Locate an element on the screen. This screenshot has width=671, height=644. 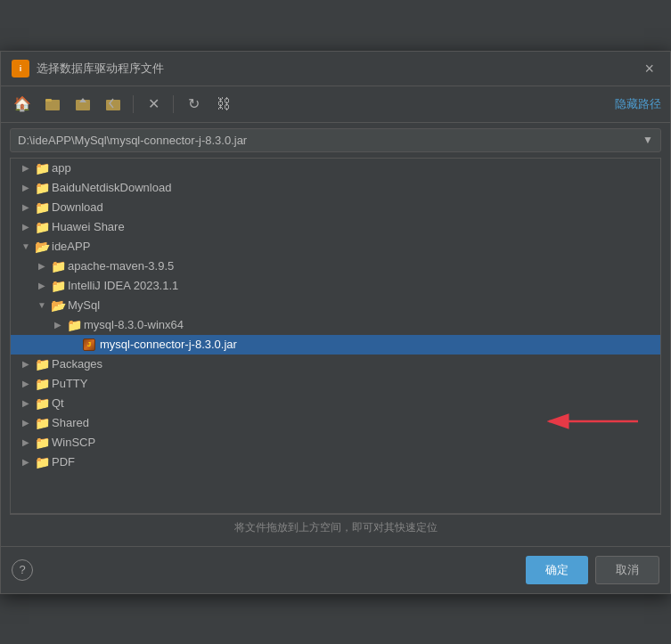
item-label-baidu: BaiduNetdiskDownload is located at coordinates (111, 187).